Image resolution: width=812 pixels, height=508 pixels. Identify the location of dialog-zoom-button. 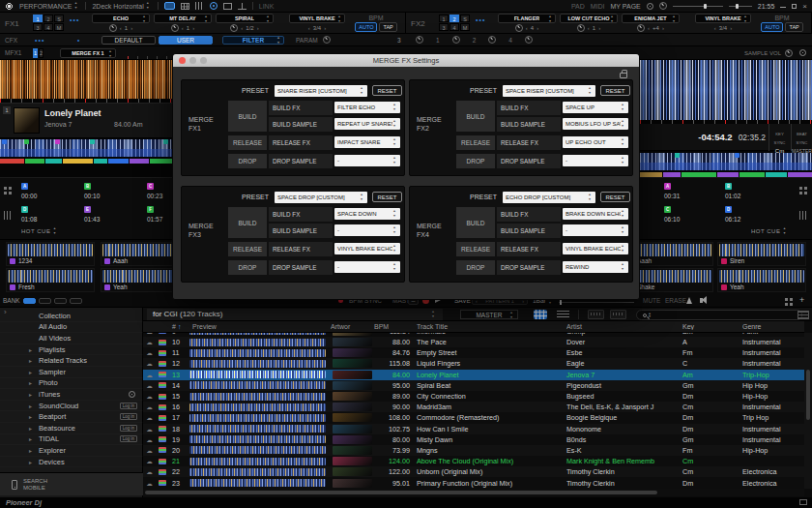
(203, 60).